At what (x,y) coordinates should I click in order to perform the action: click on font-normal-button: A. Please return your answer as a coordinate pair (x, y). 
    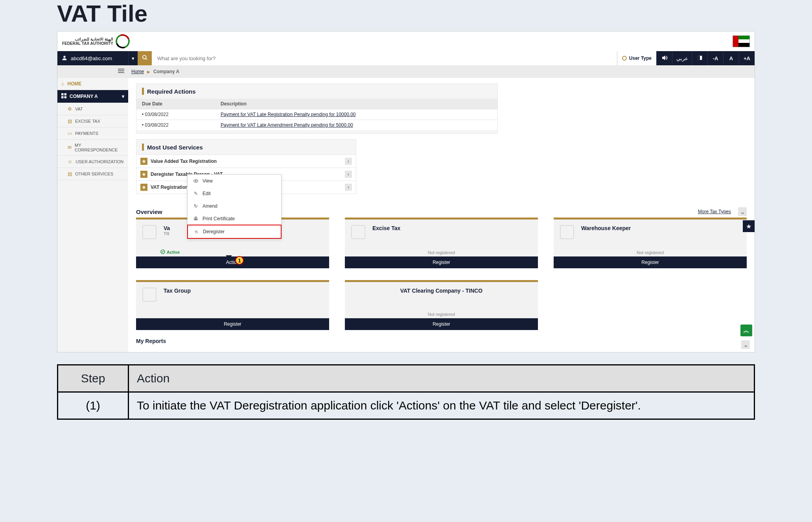
    Looking at the image, I should click on (731, 58).